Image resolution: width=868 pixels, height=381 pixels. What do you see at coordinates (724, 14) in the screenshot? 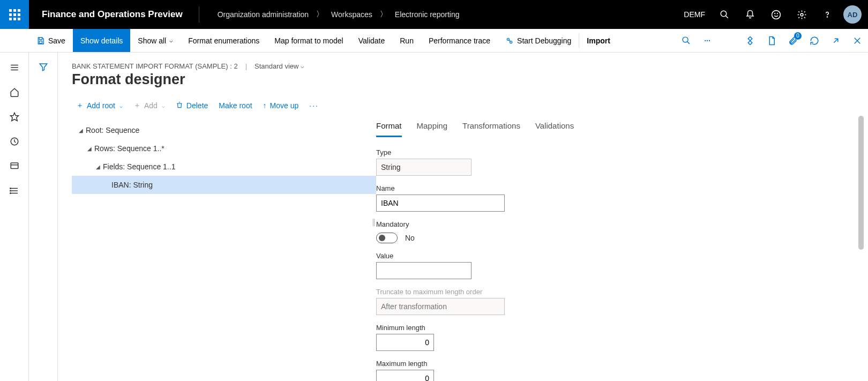
I see `search-icon` at bounding box center [724, 14].